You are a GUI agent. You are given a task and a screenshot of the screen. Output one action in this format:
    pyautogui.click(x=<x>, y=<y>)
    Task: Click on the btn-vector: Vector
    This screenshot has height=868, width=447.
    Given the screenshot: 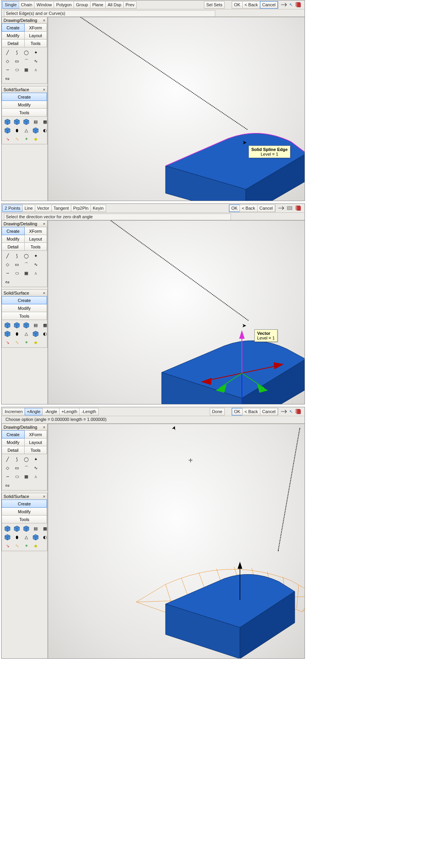 What is the action you would take?
    pyautogui.click(x=43, y=208)
    